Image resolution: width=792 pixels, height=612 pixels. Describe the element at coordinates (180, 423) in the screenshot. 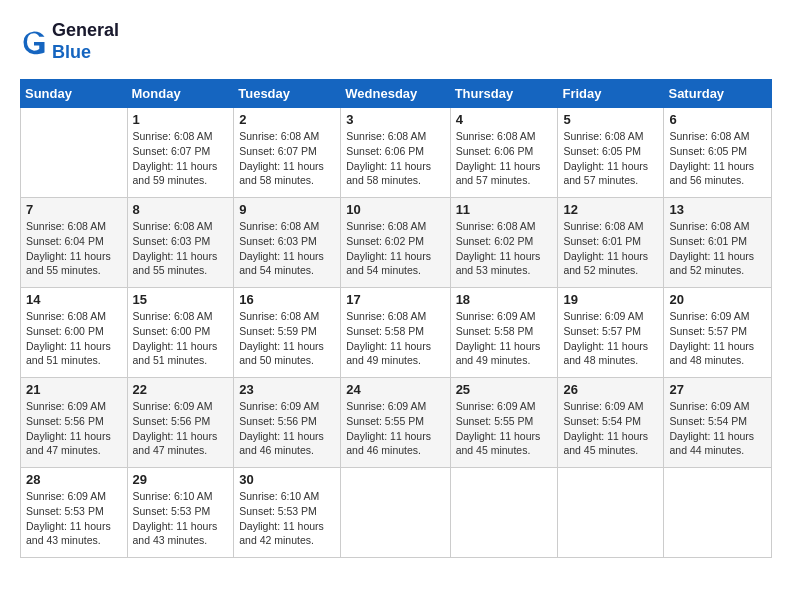

I see `calendar-cell: 22Sunrise: 6:09 AM Sunset: 5:56 PM Dayli…` at that location.